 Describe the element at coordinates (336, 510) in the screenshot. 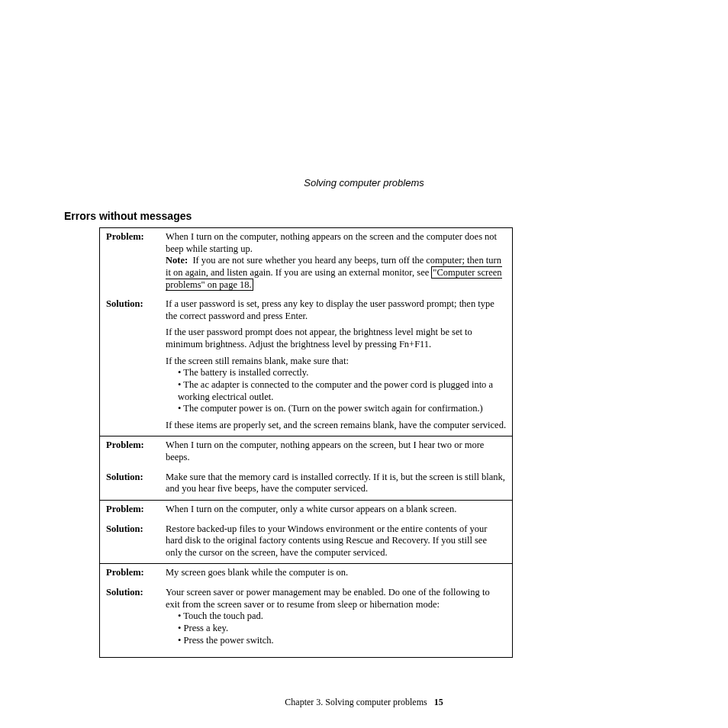

I see `problem-text: When I turn on the computer, only a whit…` at that location.